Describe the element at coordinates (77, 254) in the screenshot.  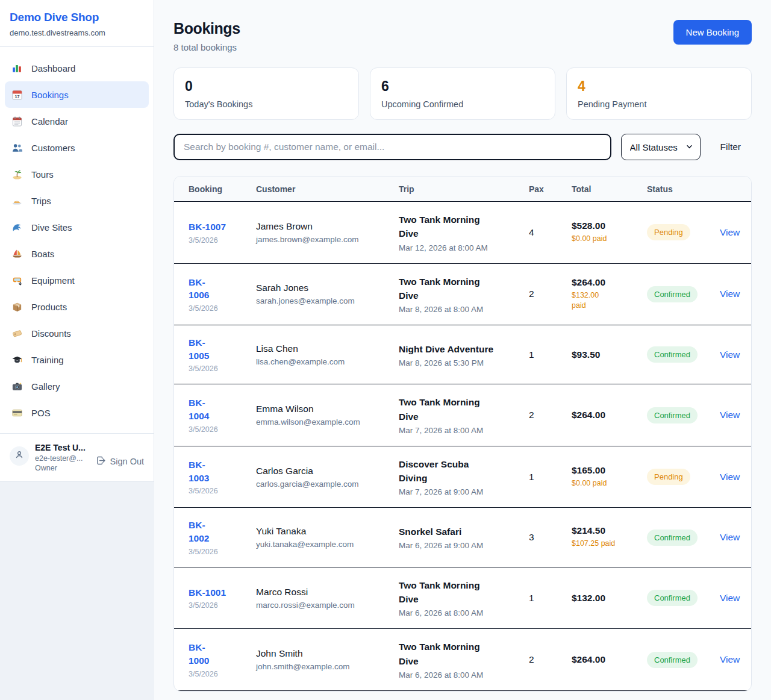
I see `sidebar-item-boats: Boats` at that location.